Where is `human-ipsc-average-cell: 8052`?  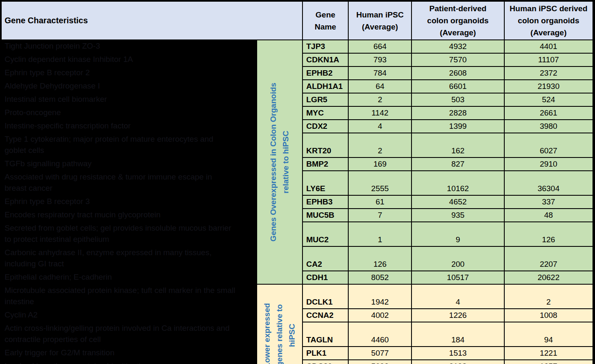
human-ipsc-average-cell: 8052 is located at coordinates (380, 278).